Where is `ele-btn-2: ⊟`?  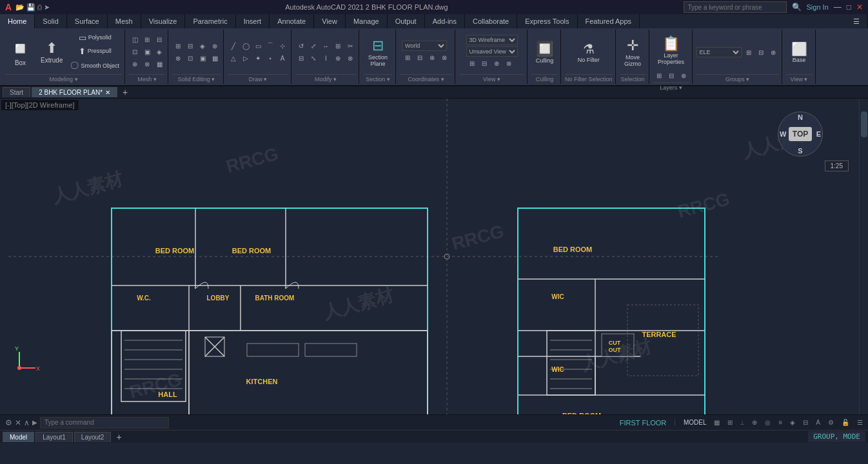
ele-btn-2: ⊟ is located at coordinates (761, 53).